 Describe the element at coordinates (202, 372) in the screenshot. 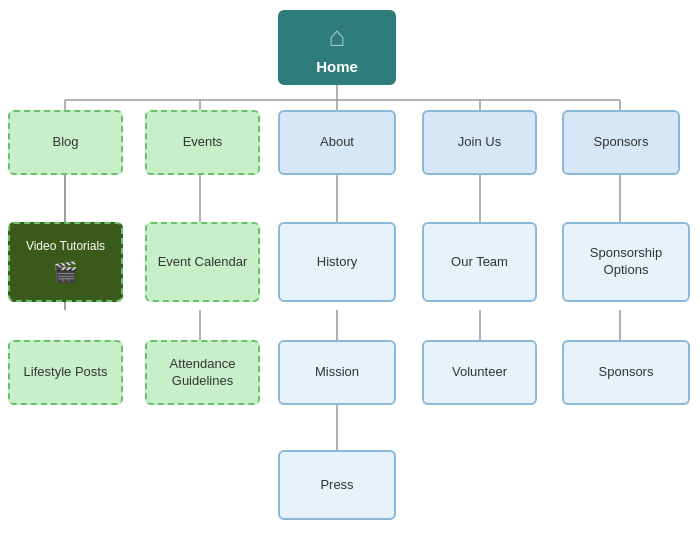

I see `attendance-guidelines-node: Attendance Guidelines` at that location.